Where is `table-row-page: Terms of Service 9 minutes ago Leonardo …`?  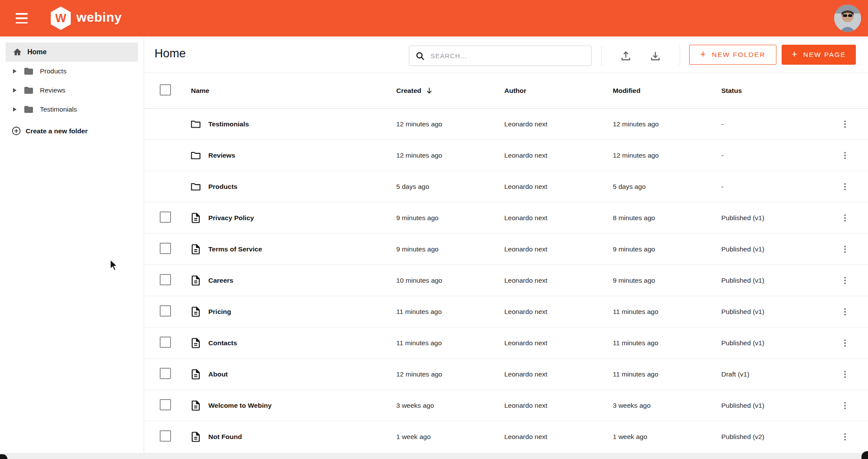 table-row-page: Terms of Service 9 minutes ago Leonardo … is located at coordinates (506, 249).